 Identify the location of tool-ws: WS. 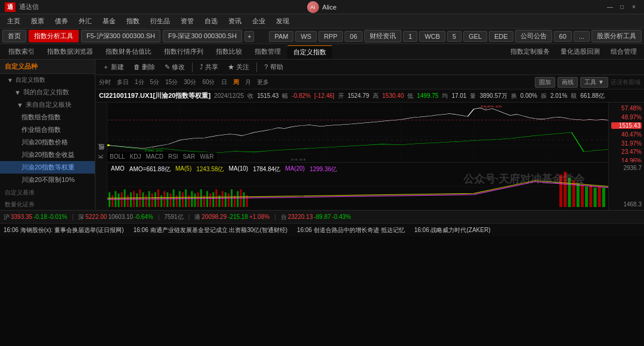
(306, 36).